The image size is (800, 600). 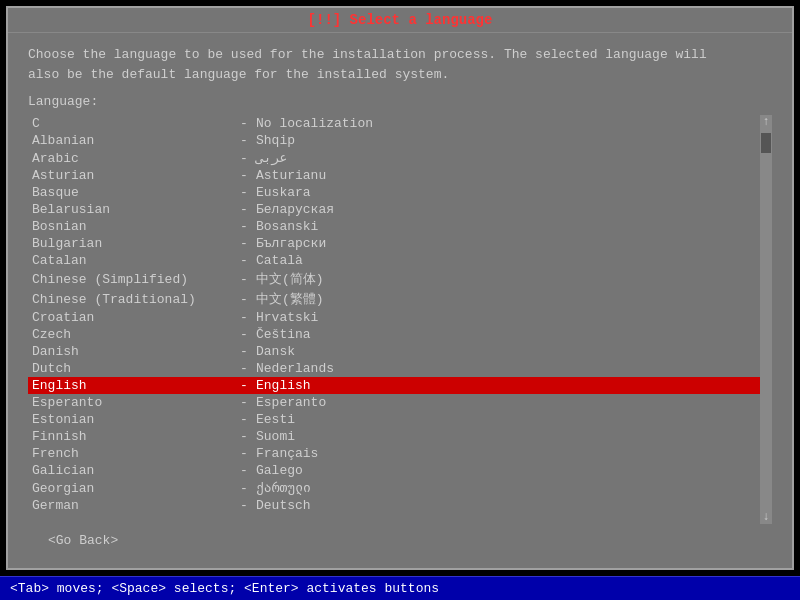 What do you see at coordinates (506, 334) in the screenshot?
I see `lang-native: Čeština` at bounding box center [506, 334].